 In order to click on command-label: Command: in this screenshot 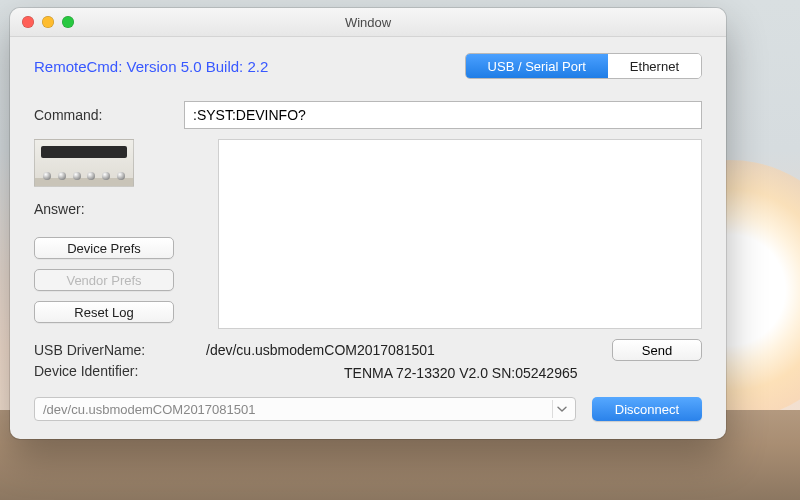, I will do `click(109, 115)`.